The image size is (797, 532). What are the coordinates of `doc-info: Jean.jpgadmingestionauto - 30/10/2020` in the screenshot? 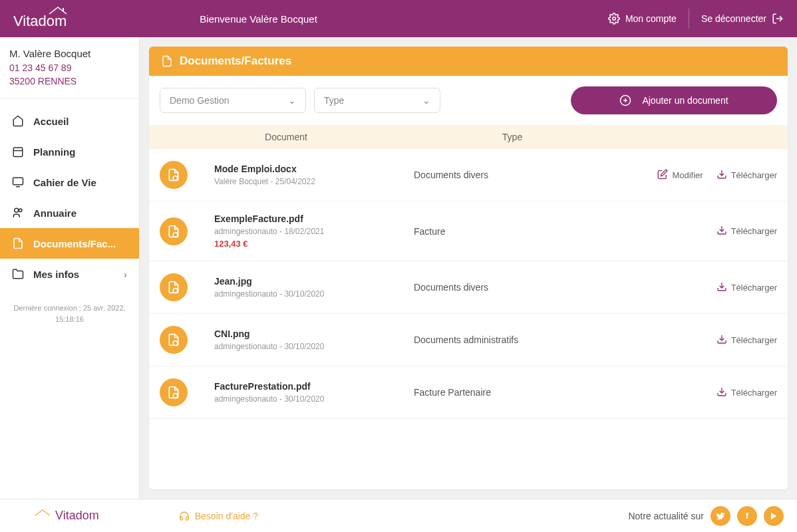 It's located at (314, 287).